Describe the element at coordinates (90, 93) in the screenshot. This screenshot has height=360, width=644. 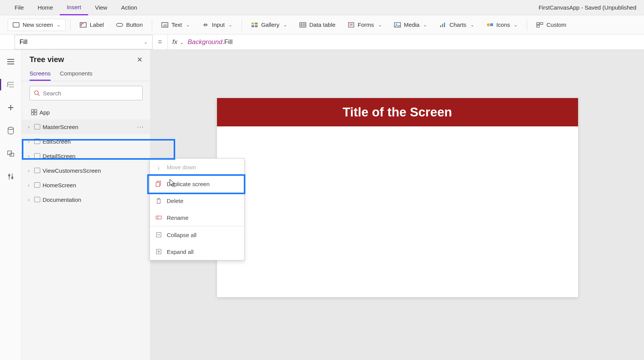
I see `search-input` at that location.